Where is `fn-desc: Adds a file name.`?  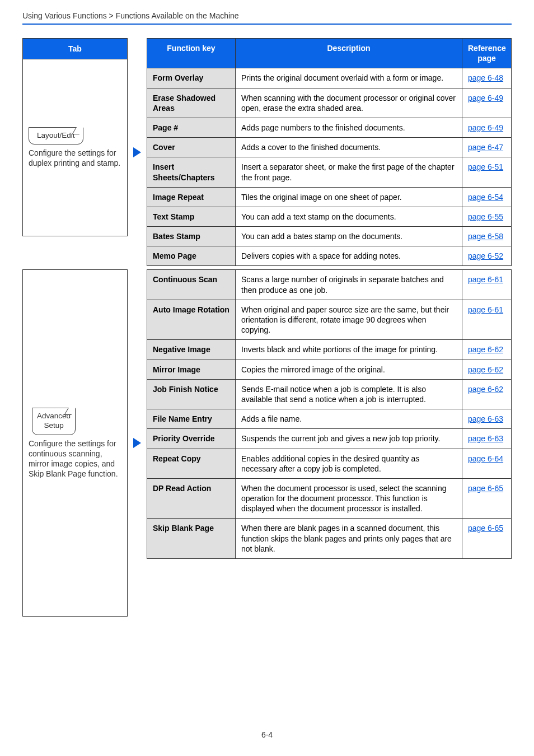
fn-desc: Adds a file name. is located at coordinates (349, 419).